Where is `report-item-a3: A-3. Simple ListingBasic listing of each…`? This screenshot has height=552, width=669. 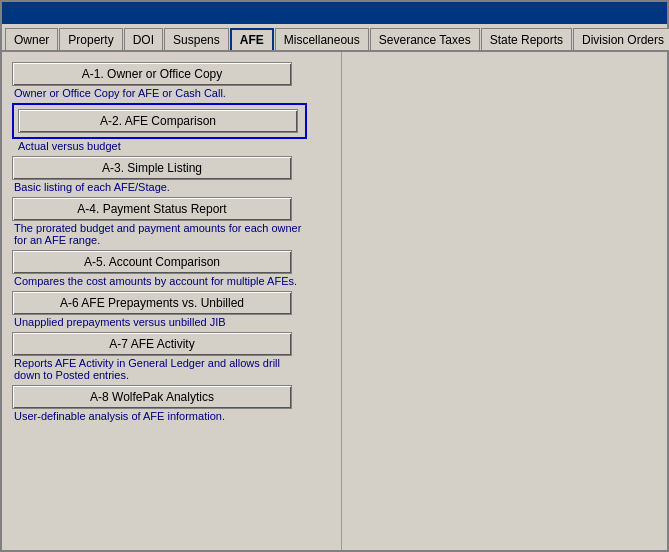 report-item-a3: A-3. Simple ListingBasic listing of each… is located at coordinates (172, 174).